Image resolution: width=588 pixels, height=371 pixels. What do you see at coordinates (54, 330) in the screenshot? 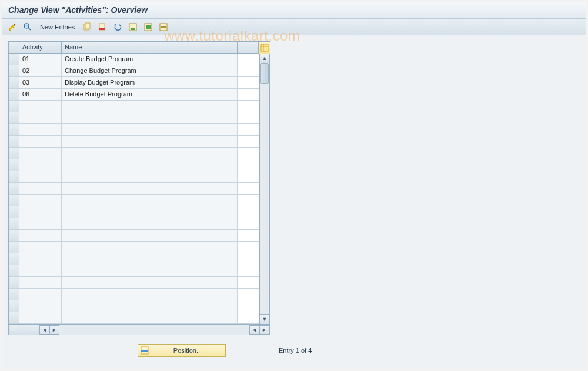
I see `hscroll-right-icon: ►` at bounding box center [54, 330].